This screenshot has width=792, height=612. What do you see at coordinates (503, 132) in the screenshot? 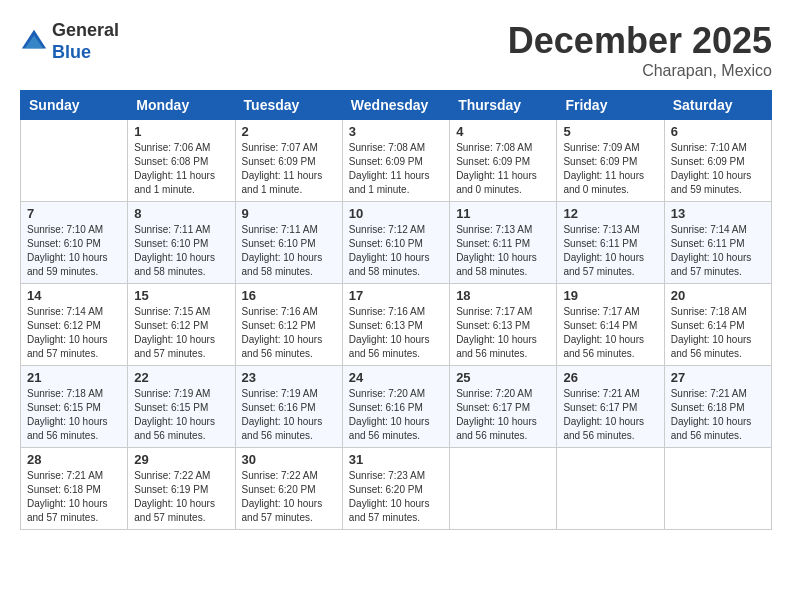
I see `day-number: 4` at bounding box center [503, 132].